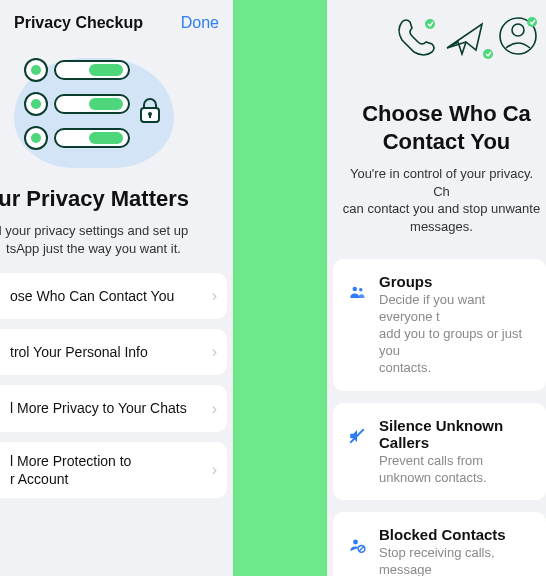 This screenshot has height=576, width=546. Describe the element at coordinates (200, 23) in the screenshot. I see `done-button: Done` at that location.